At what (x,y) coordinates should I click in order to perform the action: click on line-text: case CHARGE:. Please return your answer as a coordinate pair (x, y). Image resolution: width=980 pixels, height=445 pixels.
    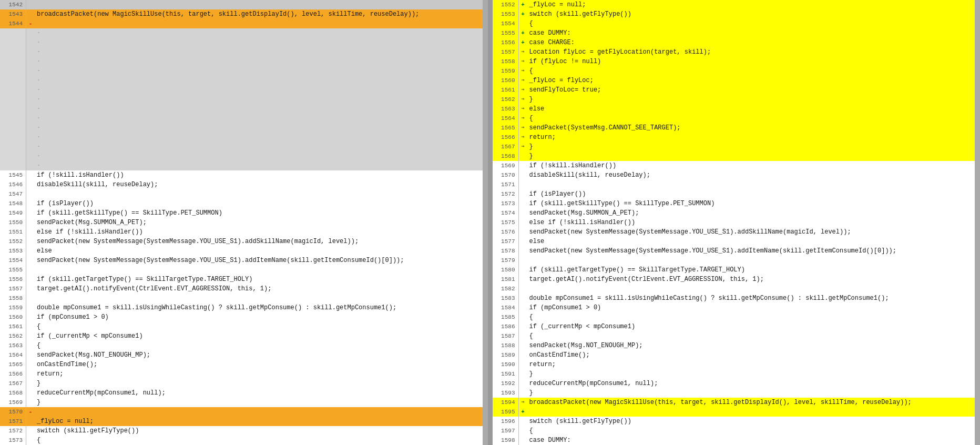
    Looking at the image, I should click on (754, 43).